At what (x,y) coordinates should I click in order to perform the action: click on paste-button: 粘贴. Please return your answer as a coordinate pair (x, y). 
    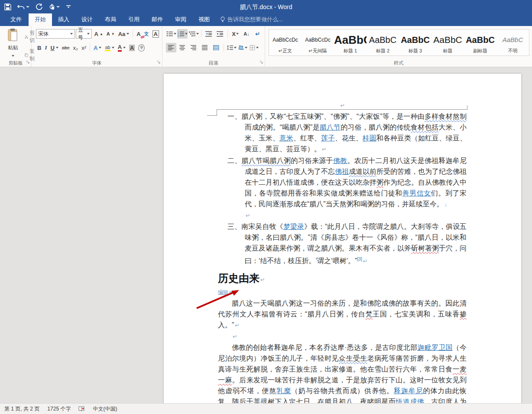
    Looking at the image, I should click on (13, 44).